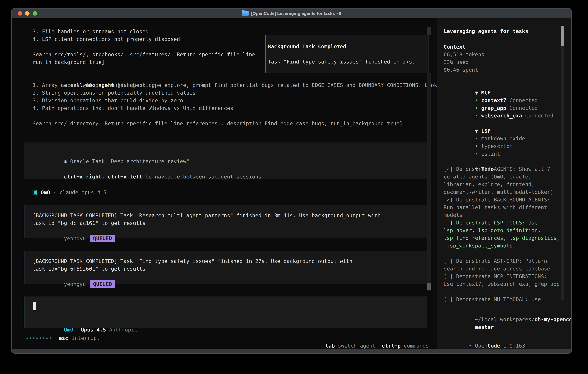 The height and width of the screenshot is (374, 588). Describe the element at coordinates (491, 154) in the screenshot. I see `lsp-item-name: eslint` at that location.